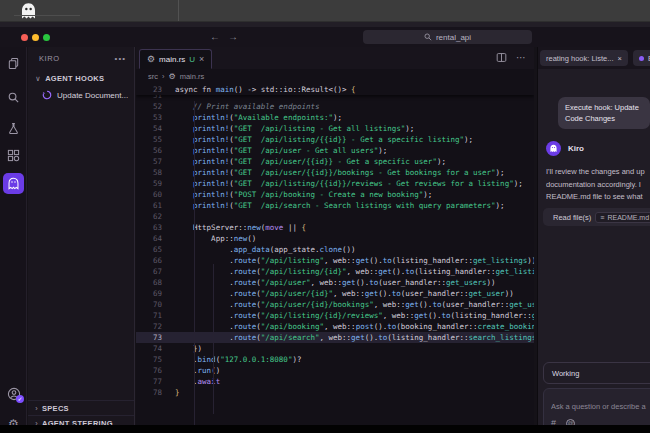  I want to click on assistant-message-line: documentation accordingly. I, so click(598, 186).